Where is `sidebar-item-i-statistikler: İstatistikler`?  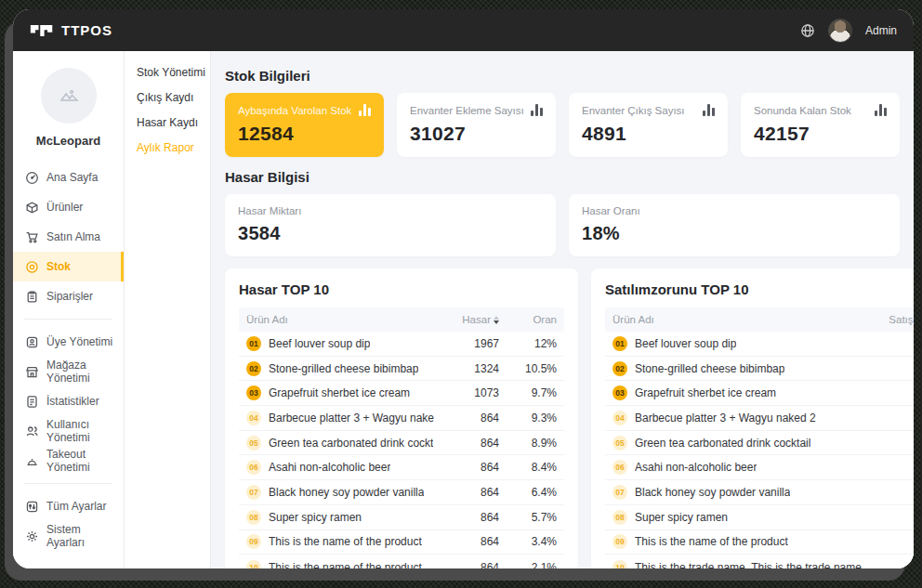
sidebar-item-i-statistikler: İstatistikler is located at coordinates (69, 401).